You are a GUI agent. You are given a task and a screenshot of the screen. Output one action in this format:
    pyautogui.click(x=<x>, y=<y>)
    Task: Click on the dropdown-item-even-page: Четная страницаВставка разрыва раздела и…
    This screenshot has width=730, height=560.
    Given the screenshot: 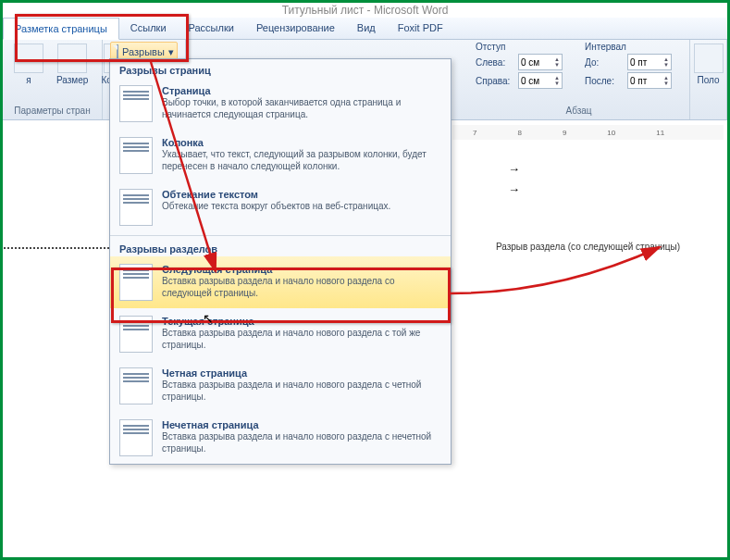 What is the action you would take?
    pyautogui.click(x=280, y=386)
    